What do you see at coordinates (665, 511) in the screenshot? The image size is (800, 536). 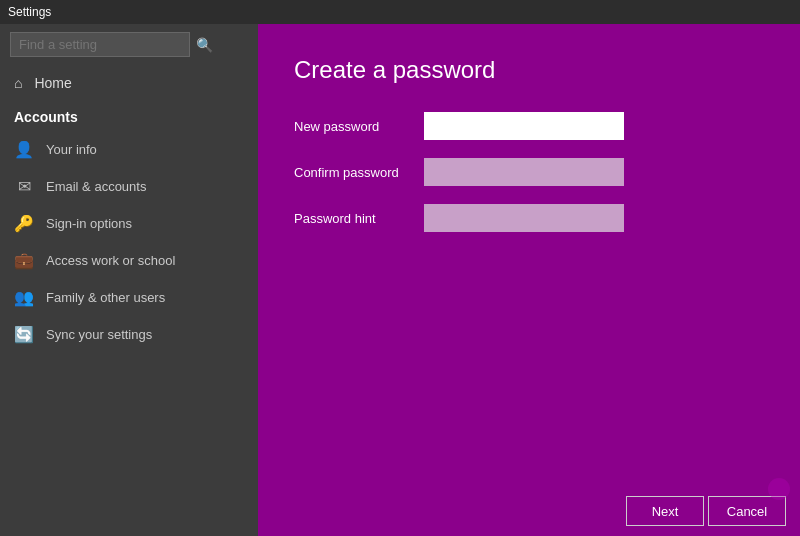 I see `next-button: Next` at bounding box center [665, 511].